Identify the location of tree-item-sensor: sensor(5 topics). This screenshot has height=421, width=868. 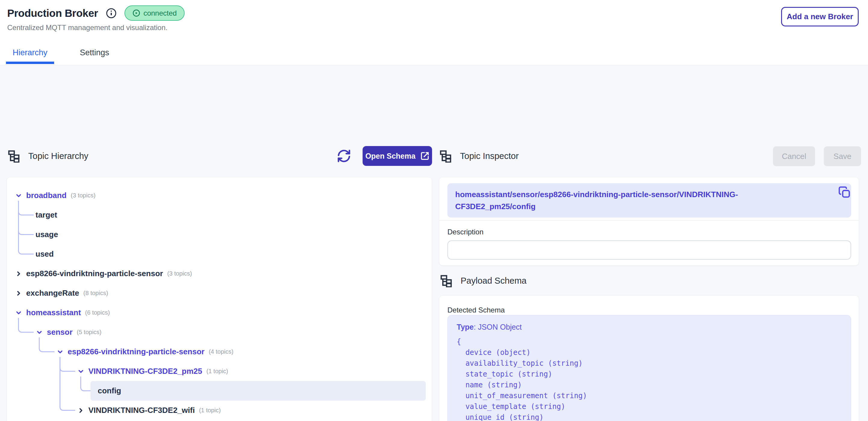
(216, 332).